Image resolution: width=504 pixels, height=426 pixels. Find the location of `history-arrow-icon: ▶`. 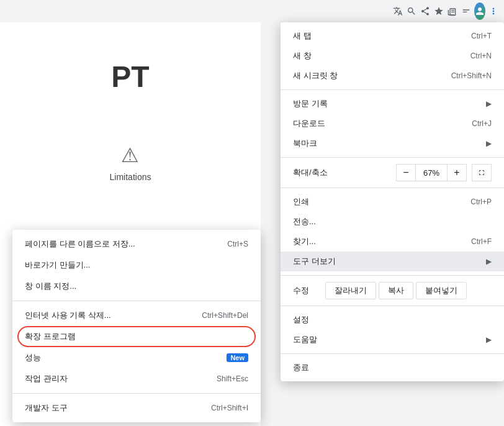

history-arrow-icon: ▶ is located at coordinates (489, 104).